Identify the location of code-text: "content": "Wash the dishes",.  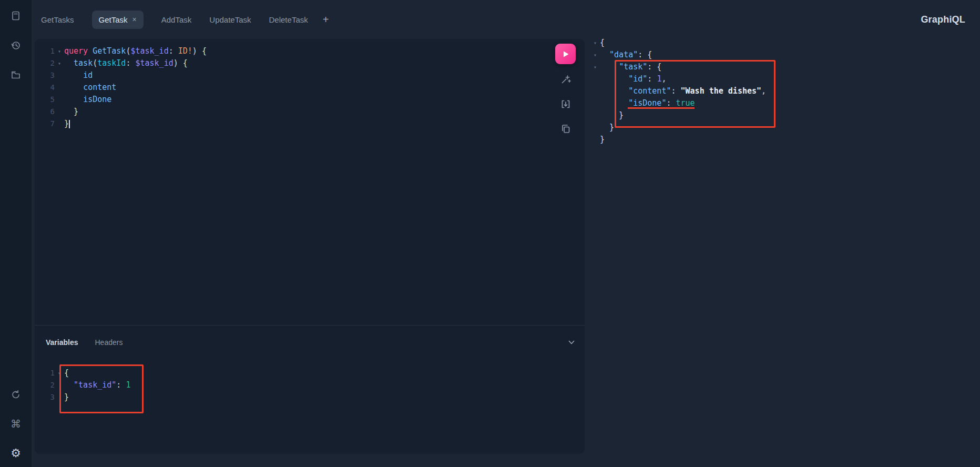
(683, 92).